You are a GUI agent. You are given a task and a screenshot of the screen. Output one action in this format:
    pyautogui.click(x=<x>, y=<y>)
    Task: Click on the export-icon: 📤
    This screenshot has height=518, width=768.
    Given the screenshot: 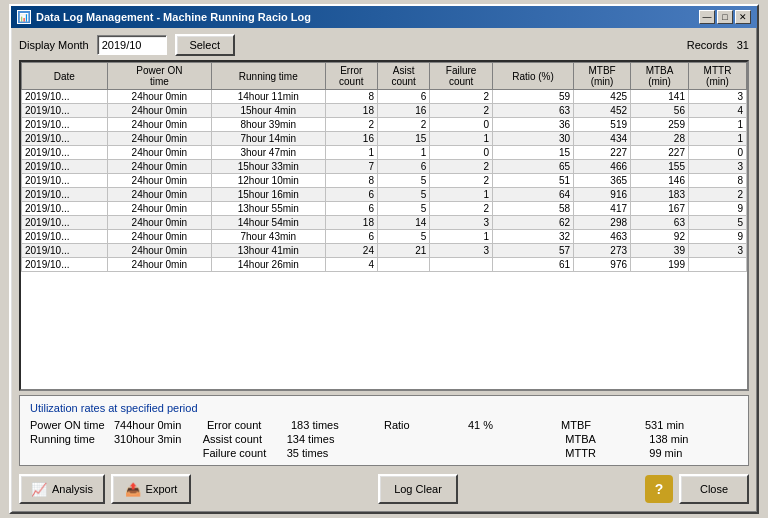 What is the action you would take?
    pyautogui.click(x=133, y=489)
    